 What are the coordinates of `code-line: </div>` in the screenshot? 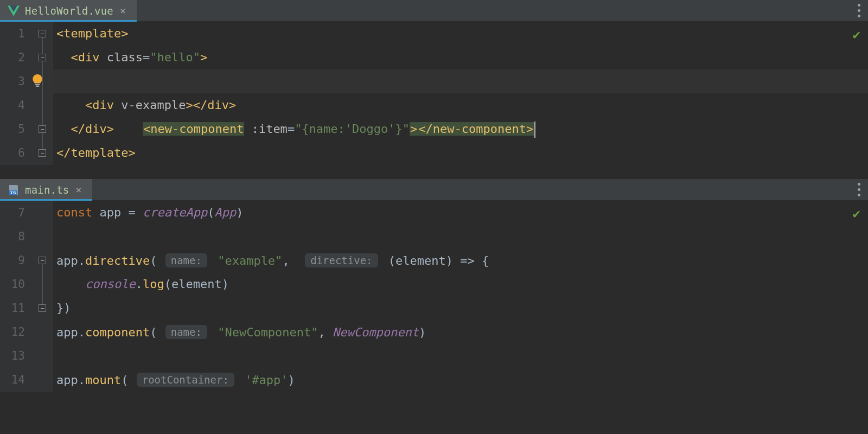 It's located at (461, 129).